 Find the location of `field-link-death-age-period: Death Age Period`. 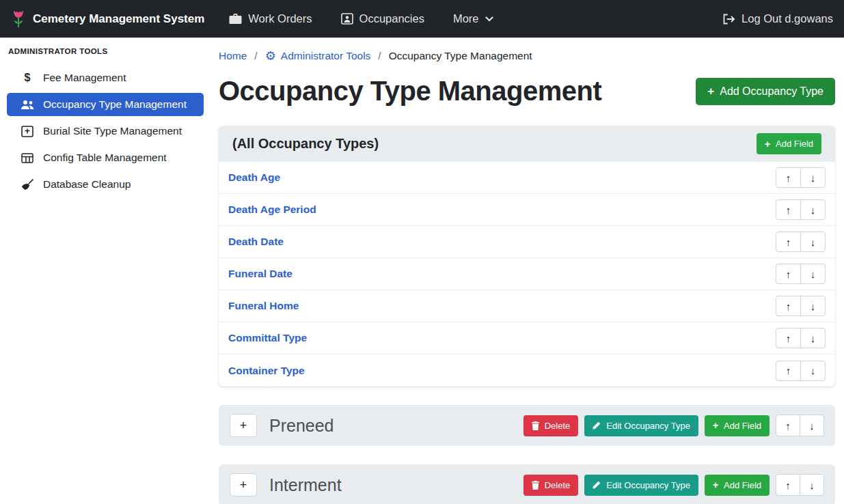

field-link-death-age-period: Death Age Period is located at coordinates (272, 210).